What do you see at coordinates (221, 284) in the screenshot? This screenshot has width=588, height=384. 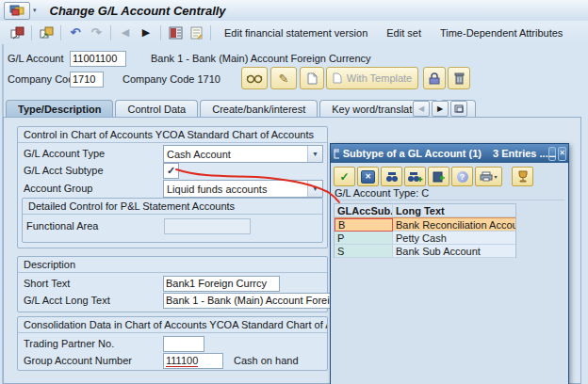 I see `short-text-input` at bounding box center [221, 284].